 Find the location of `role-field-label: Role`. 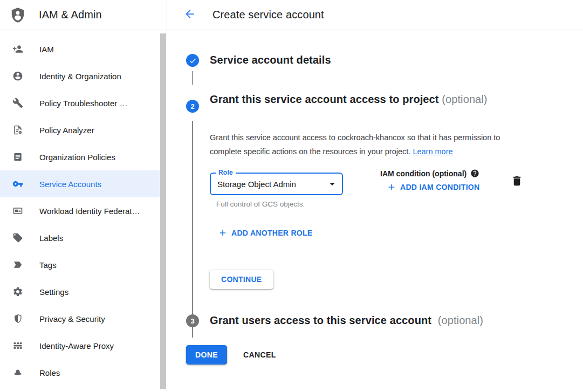

role-field-label: Role is located at coordinates (225, 173).